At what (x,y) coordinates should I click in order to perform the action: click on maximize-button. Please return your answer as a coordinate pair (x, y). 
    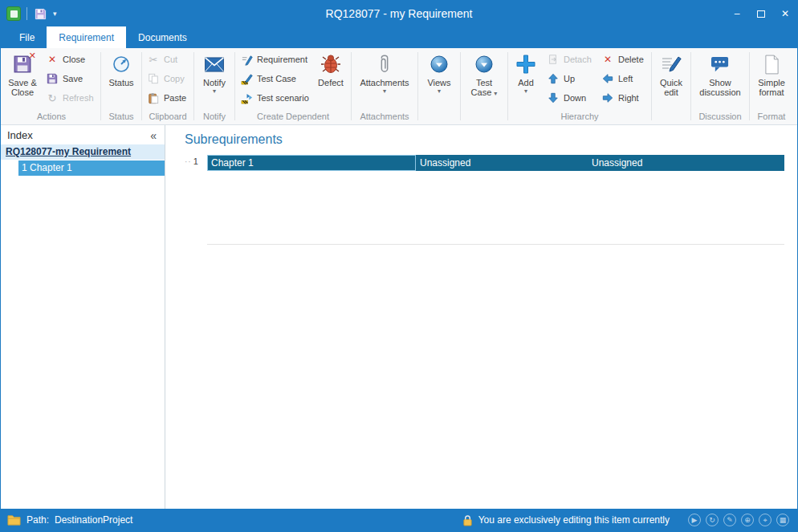
    Looking at the image, I should click on (761, 14).